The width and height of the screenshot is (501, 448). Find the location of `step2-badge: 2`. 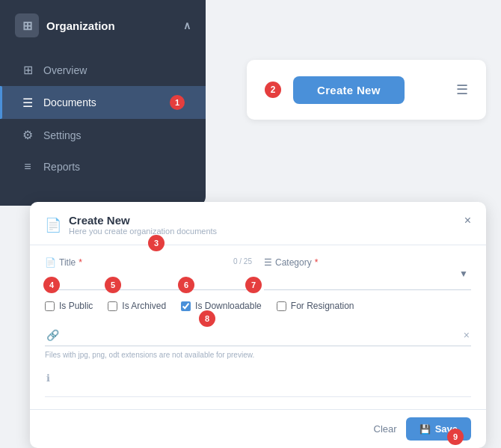

step2-badge: 2 is located at coordinates (273, 90).